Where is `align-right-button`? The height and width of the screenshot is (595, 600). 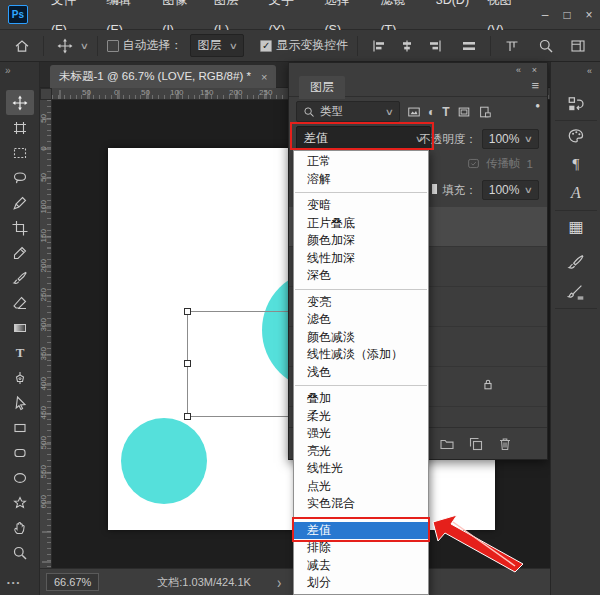 align-right-button is located at coordinates (435, 46).